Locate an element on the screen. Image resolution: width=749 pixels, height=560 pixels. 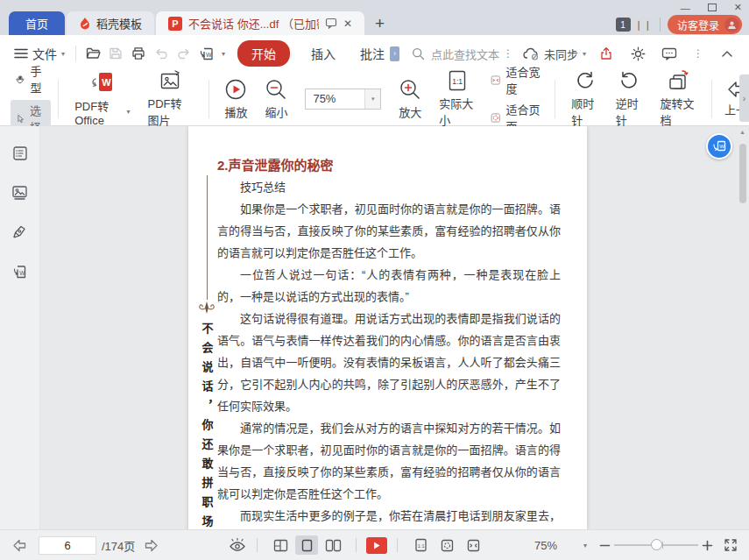
actual-size-status-button: 1:1 is located at coordinates (420, 545).